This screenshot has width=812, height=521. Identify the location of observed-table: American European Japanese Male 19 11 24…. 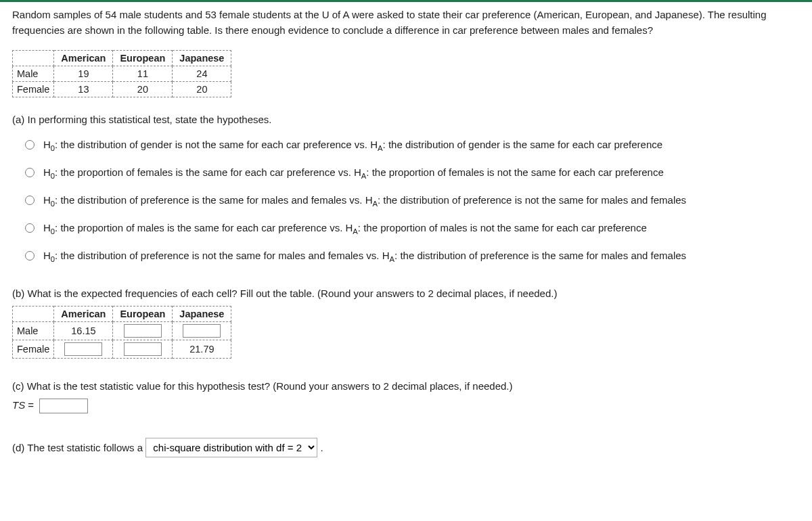
(122, 74).